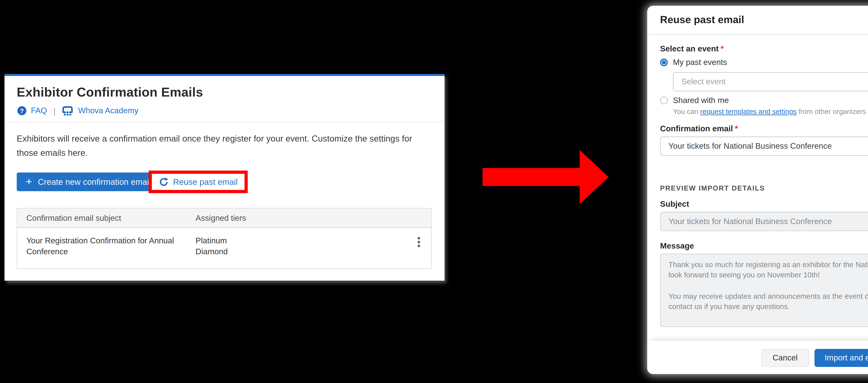 The height and width of the screenshot is (383, 868). What do you see at coordinates (29, 181) in the screenshot?
I see `plus-icon: +` at bounding box center [29, 181].